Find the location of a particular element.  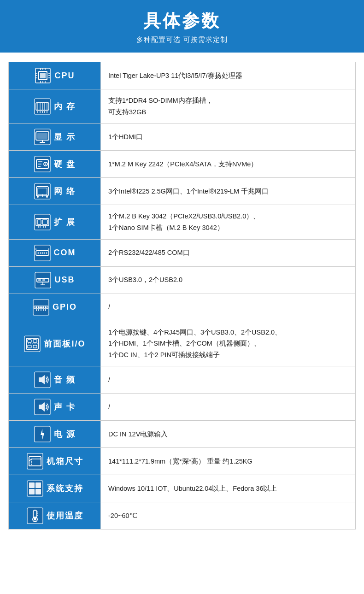

label-cell-display: 显 示 is located at coordinates (55, 137).